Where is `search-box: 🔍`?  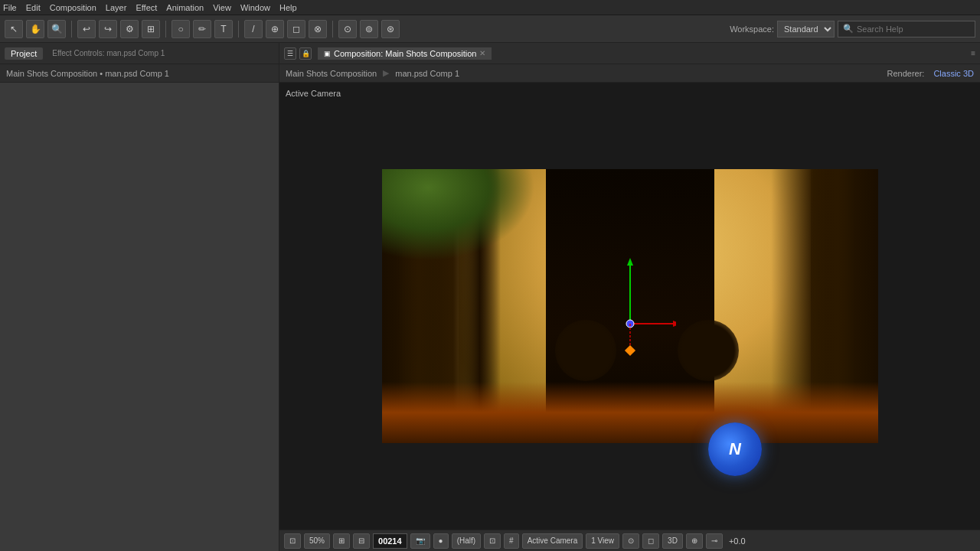
search-box: 🔍 is located at coordinates (906, 29).